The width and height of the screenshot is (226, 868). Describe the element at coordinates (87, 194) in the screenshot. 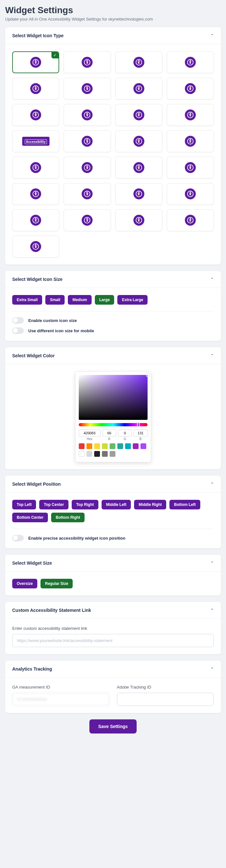

I see `icon-option-wheelchair-alt7` at that location.